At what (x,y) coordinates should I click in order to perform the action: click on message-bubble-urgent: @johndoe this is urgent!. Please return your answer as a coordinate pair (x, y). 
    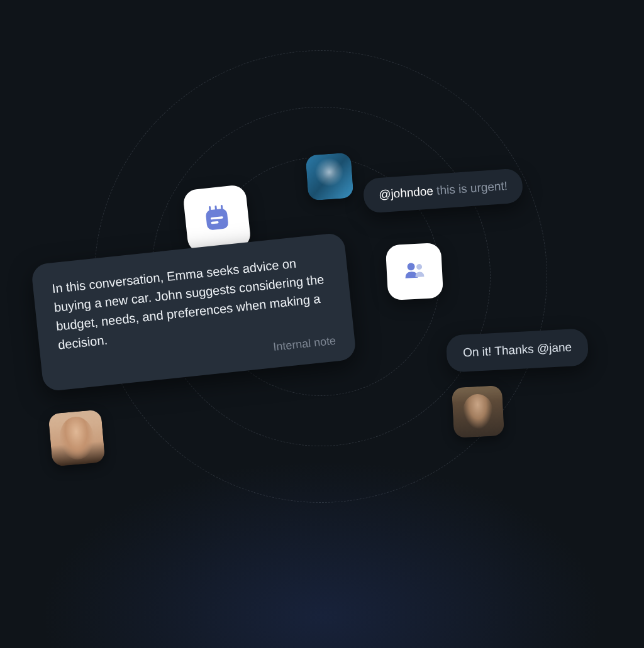
    Looking at the image, I should click on (443, 190).